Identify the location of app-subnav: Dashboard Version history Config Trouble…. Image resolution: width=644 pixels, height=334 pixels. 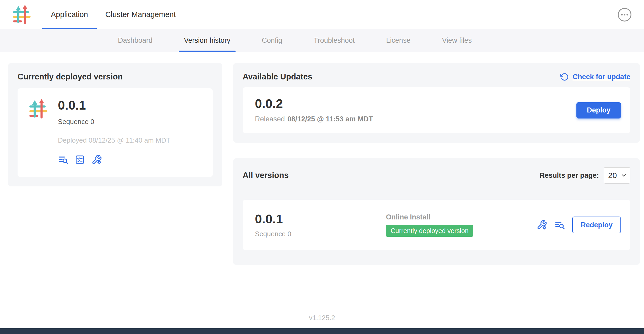
(322, 41).